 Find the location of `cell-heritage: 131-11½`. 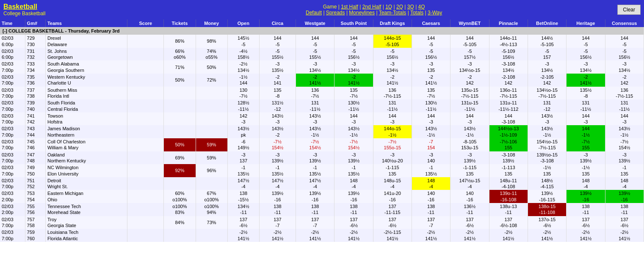

cell-heritage: 131-11½ is located at coordinates (586, 106).